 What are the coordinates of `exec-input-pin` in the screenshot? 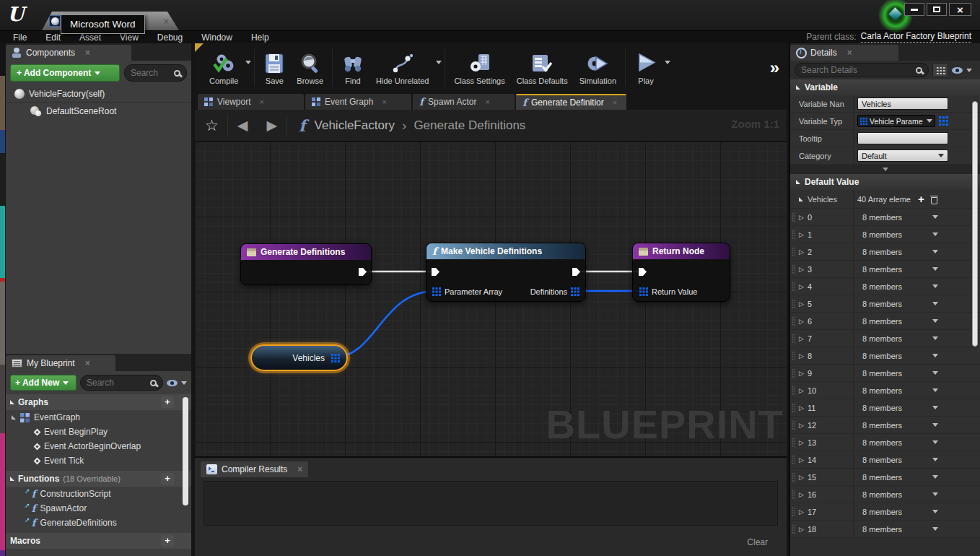 It's located at (436, 272).